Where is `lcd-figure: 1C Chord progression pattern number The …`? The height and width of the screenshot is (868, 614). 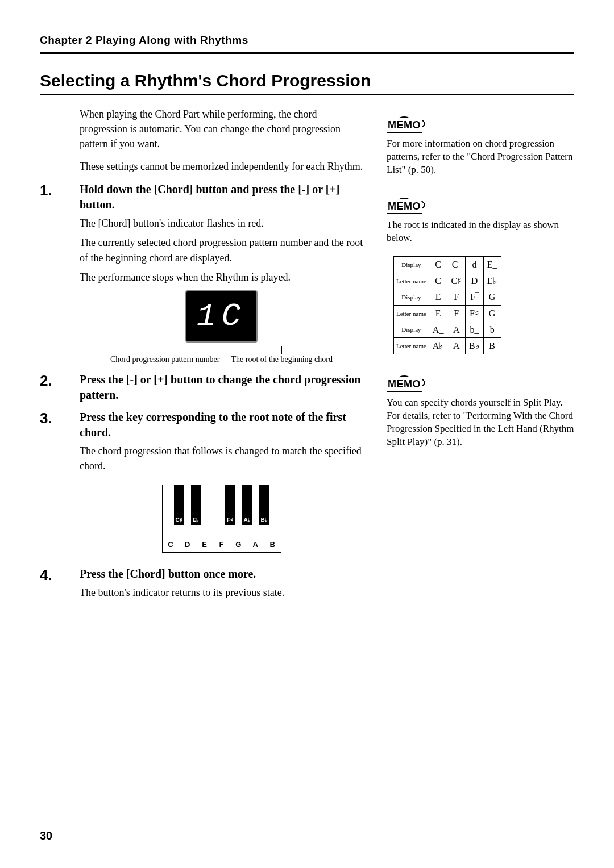 lcd-figure: 1C Chord progression pattern number The … is located at coordinates (222, 327).